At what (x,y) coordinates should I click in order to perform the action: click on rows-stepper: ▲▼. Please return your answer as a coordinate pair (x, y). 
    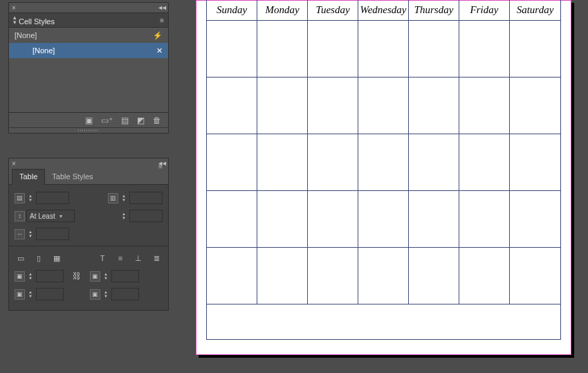
    Looking at the image, I should click on (30, 198).